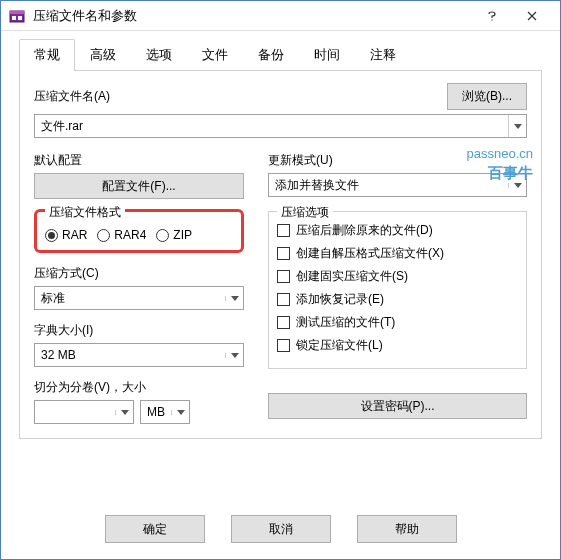  Describe the element at coordinates (139, 231) in the screenshot. I see `format-group: 压缩文件格式 RAR RAR4 ZIP` at that location.